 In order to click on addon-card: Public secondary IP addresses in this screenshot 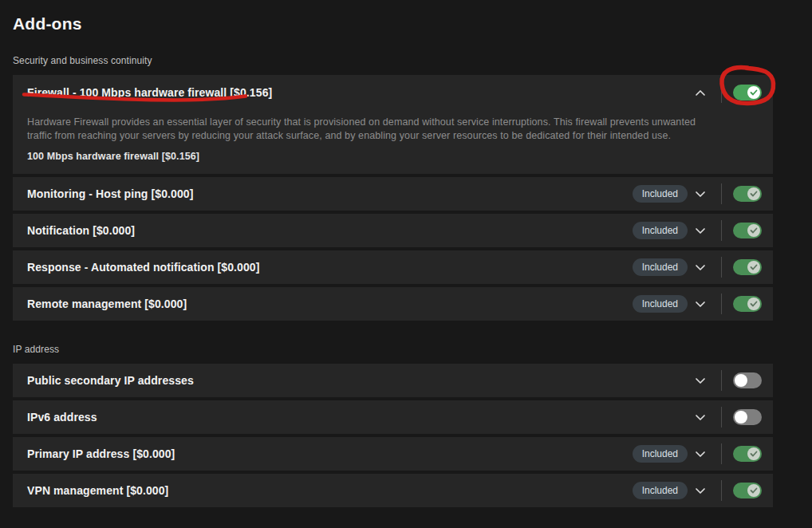, I will do `click(392, 380)`.